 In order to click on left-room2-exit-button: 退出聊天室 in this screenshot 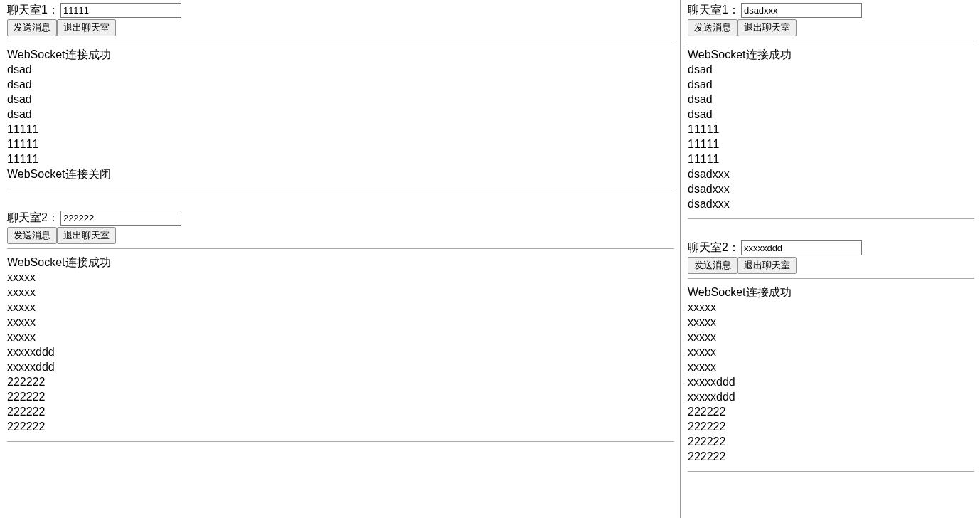, I will do `click(87, 236)`.